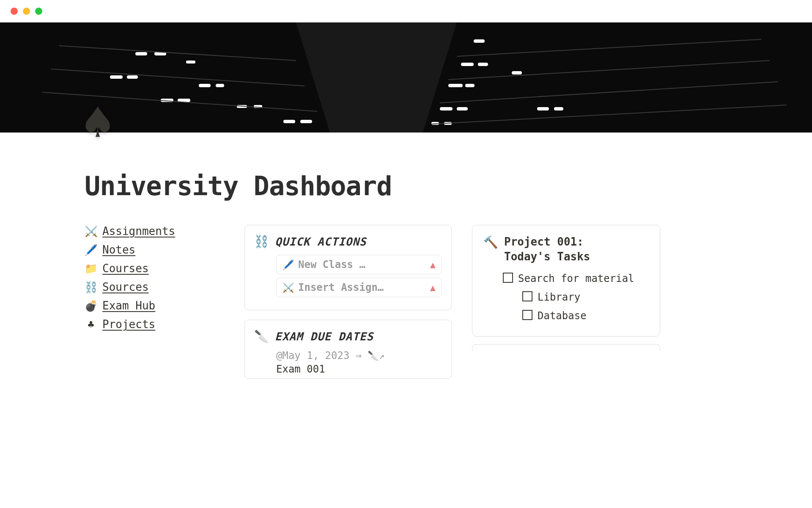 This screenshot has width=812, height=508. Describe the element at coordinates (91, 268) in the screenshot. I see `folder-icon: 📁` at that location.